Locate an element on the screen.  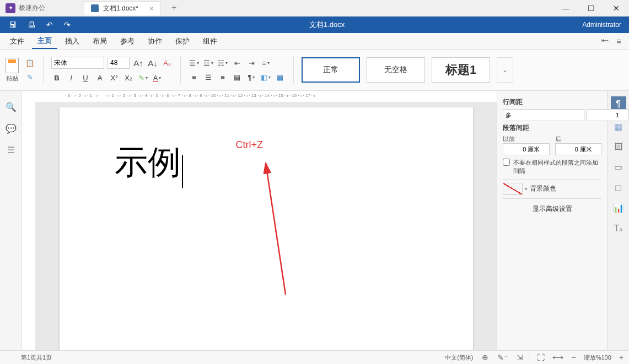
bullets-button: ☰ is located at coordinates (194, 63).